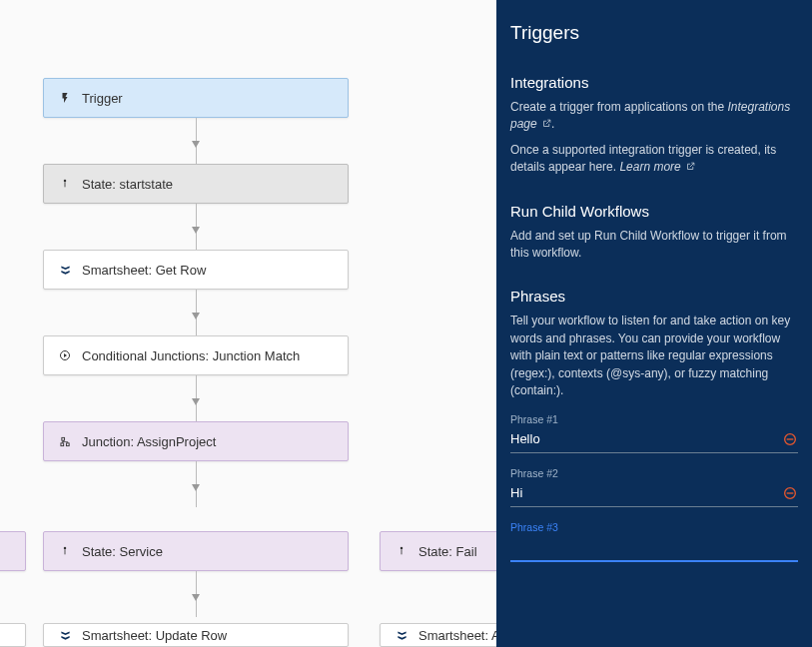 The width and height of the screenshot is (812, 647). What do you see at coordinates (196, 441) in the screenshot?
I see `node-junction-assign: Junction: AssignProject` at bounding box center [196, 441].